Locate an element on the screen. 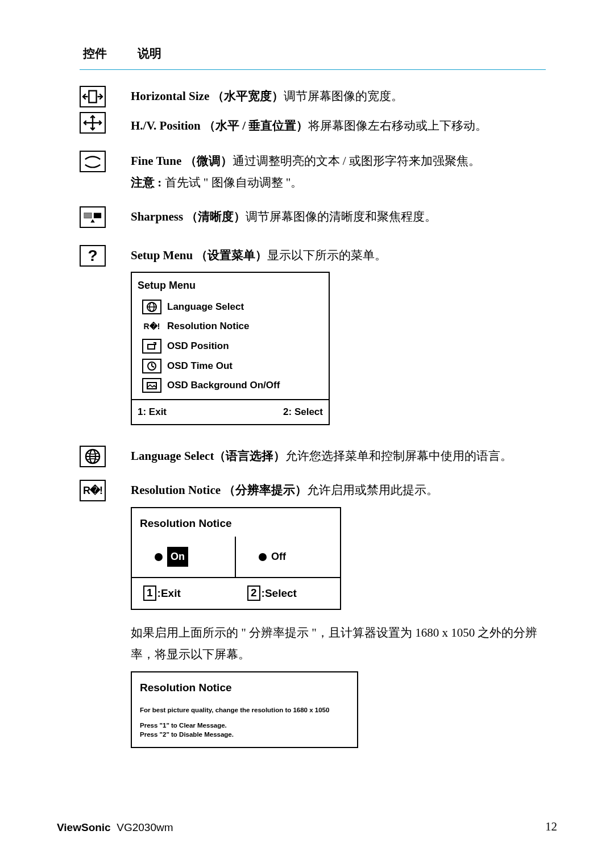 This screenshot has height=868, width=614. resolution-notice-box-2: Resolution Notice For best picture quali… is located at coordinates (244, 710).